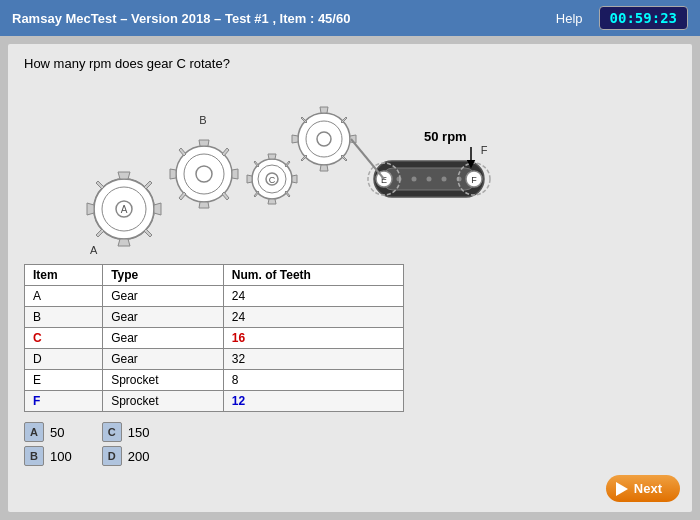 The image size is (700, 520). Describe the element at coordinates (64, 402) in the screenshot. I see `cell-item: F` at that location.